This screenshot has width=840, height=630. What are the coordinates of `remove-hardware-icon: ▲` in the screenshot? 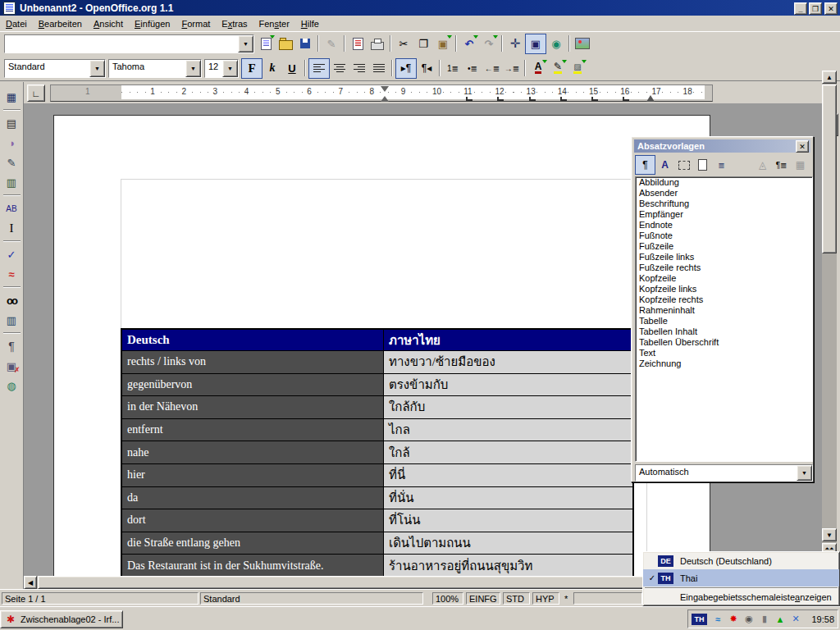 It's located at (780, 619).